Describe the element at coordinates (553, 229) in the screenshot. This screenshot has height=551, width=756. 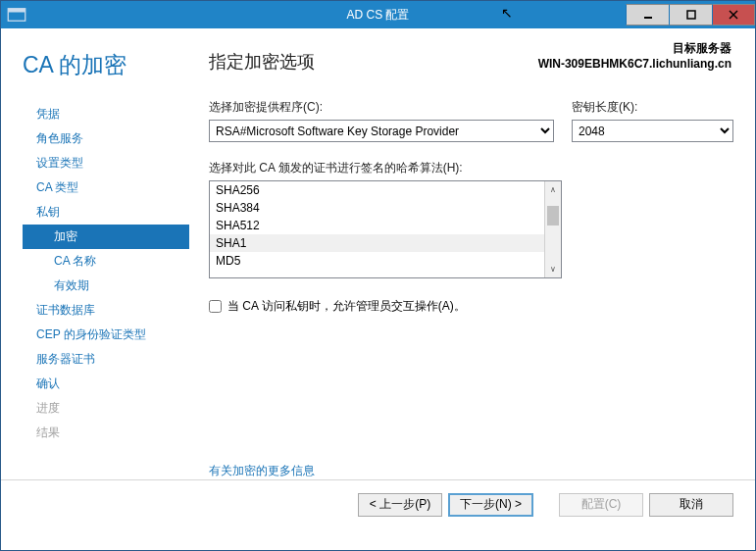
I see `scroll-track` at that location.